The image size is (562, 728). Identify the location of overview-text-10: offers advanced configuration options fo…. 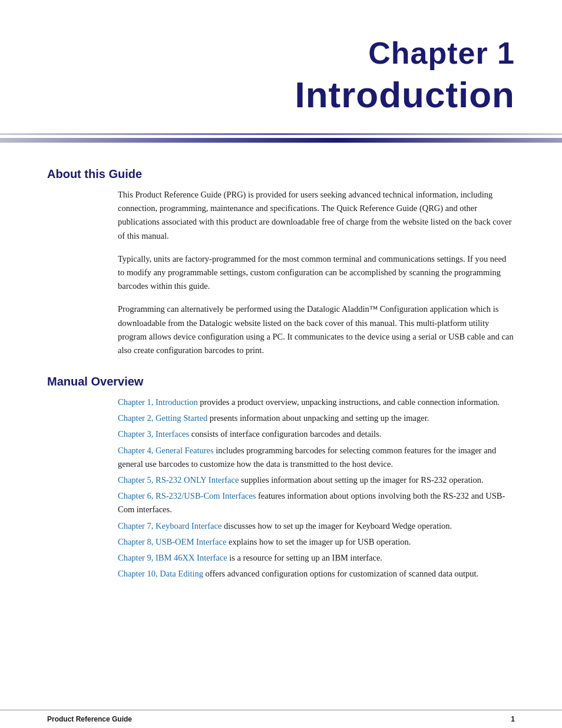
(340, 574).